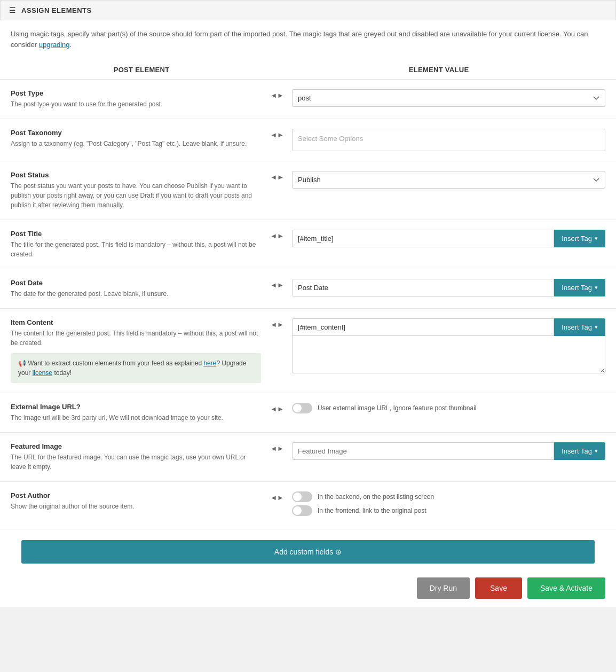  Describe the element at coordinates (136, 506) in the screenshot. I see `post-author-desc: Show the original author of the source i…` at that location.